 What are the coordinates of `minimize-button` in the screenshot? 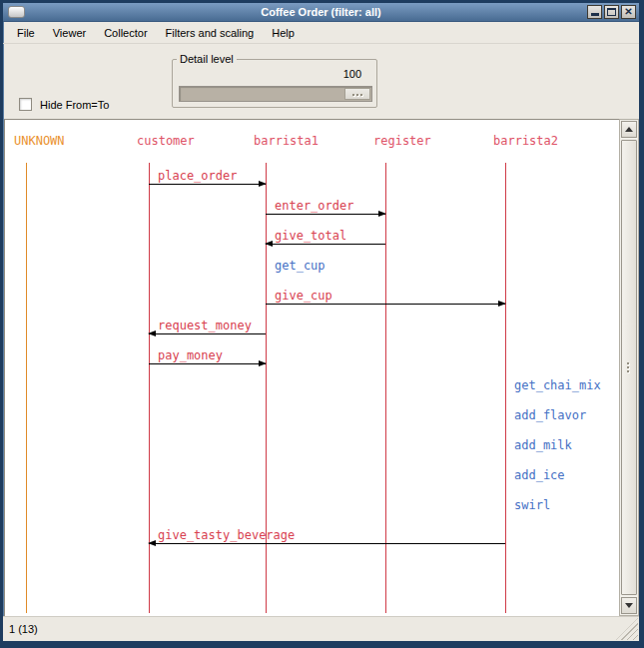 It's located at (595, 12).